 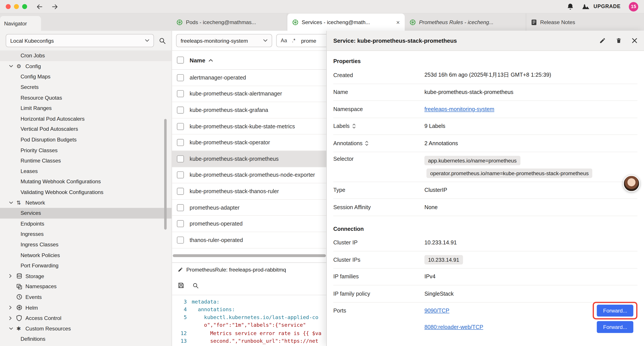 I want to click on sidebar-item-secrets: Secrets, so click(x=86, y=87).